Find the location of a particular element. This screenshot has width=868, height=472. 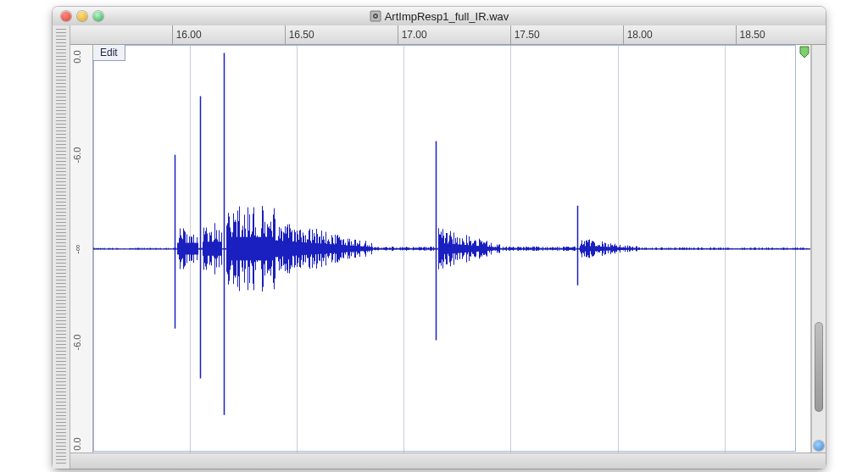

left-tick-gutter is located at coordinates (61, 247).